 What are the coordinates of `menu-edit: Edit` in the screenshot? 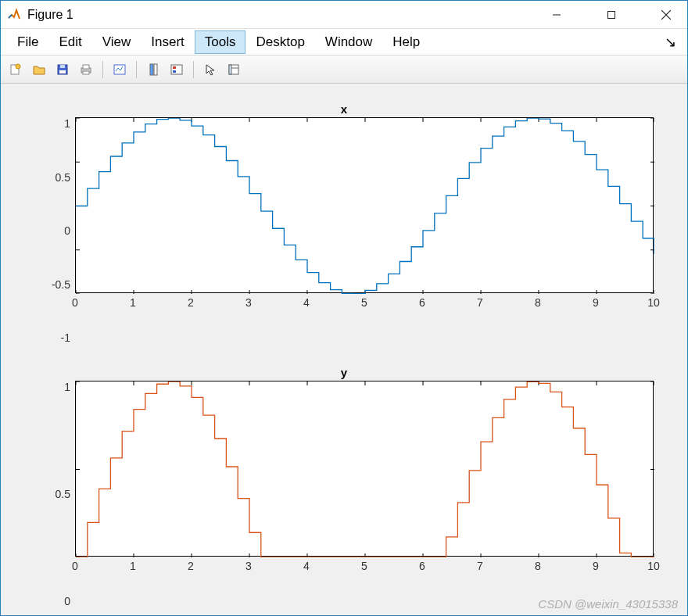 It's located at (70, 42).